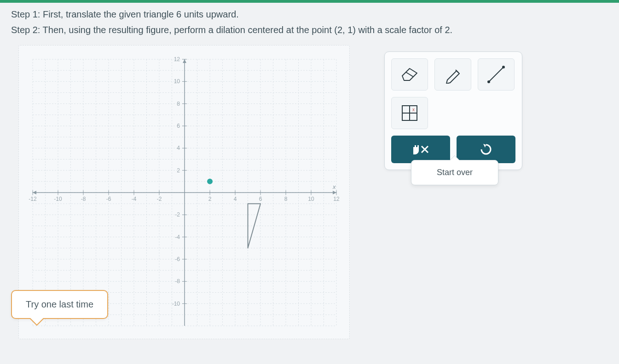  I want to click on try-again-hint: Try one last time, so click(60, 304).